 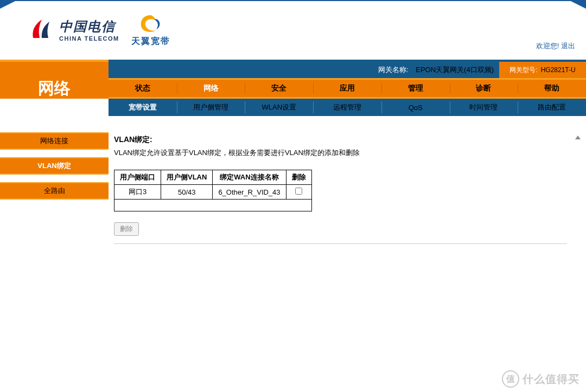 I want to click on broadband-label: 天翼宽带, so click(x=151, y=41).